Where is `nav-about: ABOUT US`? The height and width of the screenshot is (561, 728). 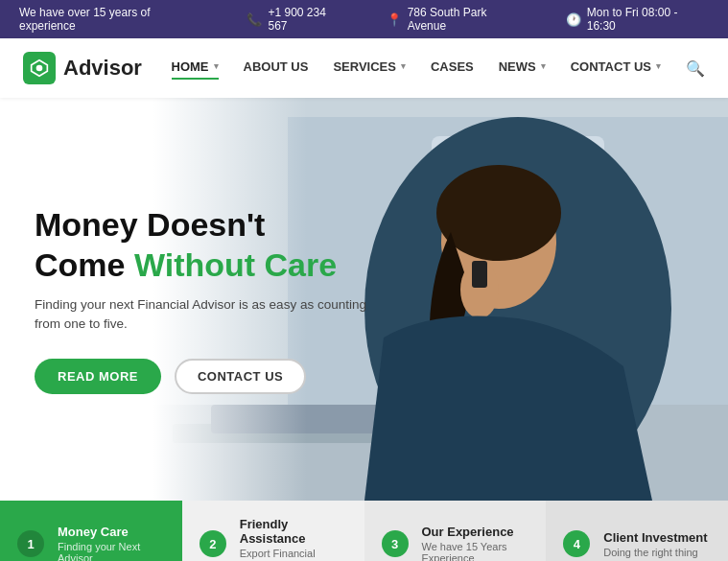 nav-about: ABOUT US is located at coordinates (276, 69).